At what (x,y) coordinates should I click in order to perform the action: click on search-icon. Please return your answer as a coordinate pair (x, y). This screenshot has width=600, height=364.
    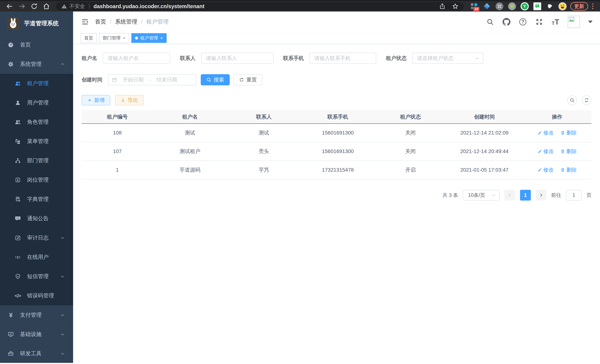
    Looking at the image, I should click on (572, 100).